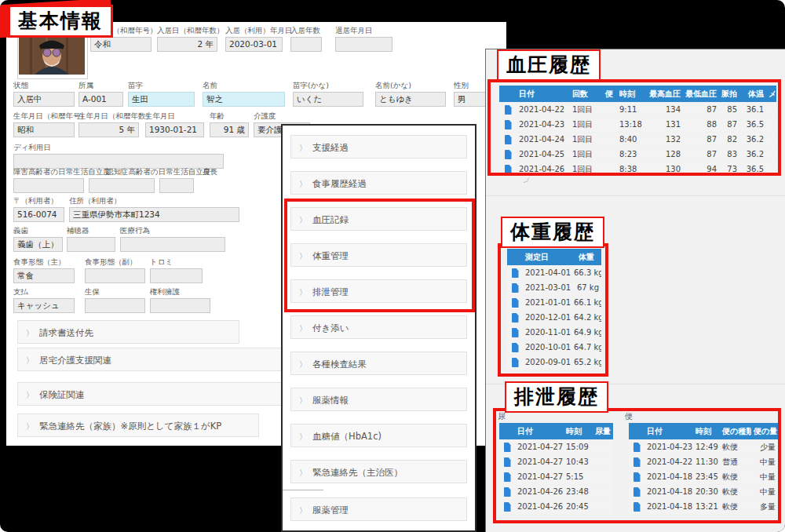 Image resolution: width=785 pixels, height=532 pixels. I want to click on move-in-era-year-input: 2 年, so click(187, 44).